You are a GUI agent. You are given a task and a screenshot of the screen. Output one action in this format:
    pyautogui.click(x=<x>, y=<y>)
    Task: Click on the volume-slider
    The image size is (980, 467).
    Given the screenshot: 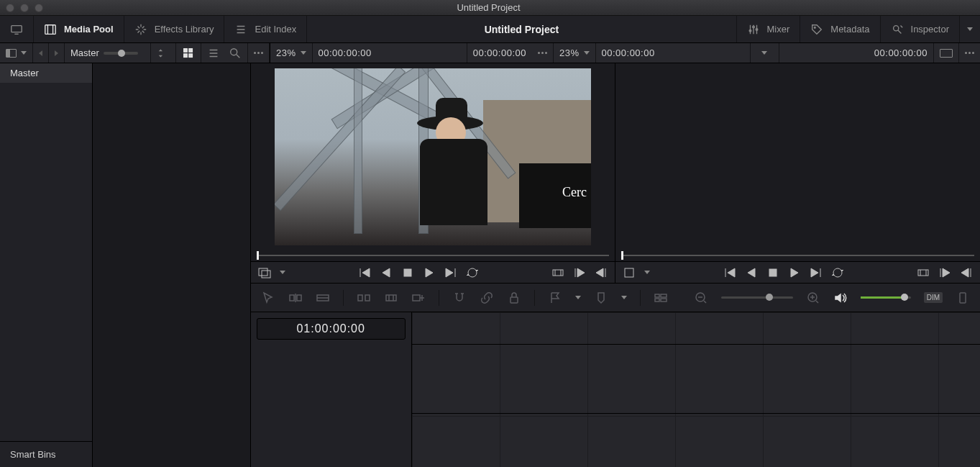 What is the action you would take?
    pyautogui.click(x=886, y=298)
    